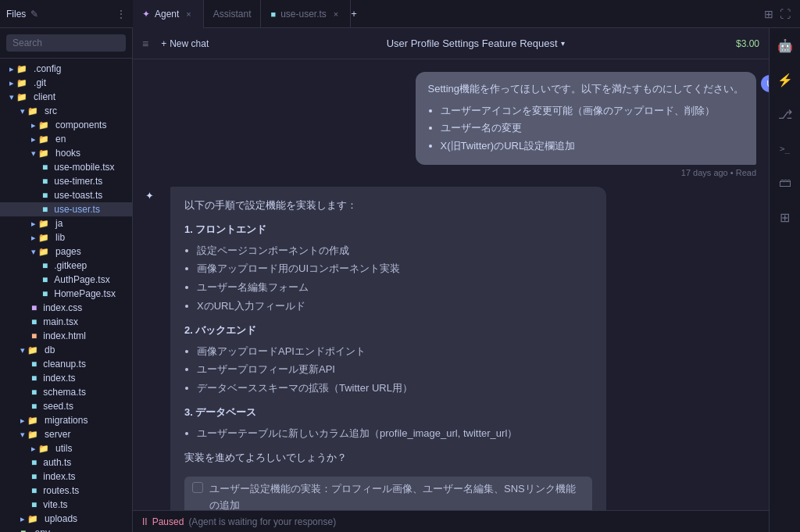  I want to click on sidebar-bot-icon: 🤖, so click(785, 45).